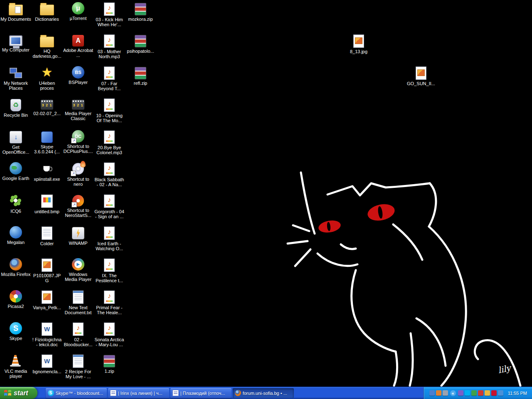  I want to click on desktop-icon-media-player-classic: Media Player Classic, so click(78, 110).